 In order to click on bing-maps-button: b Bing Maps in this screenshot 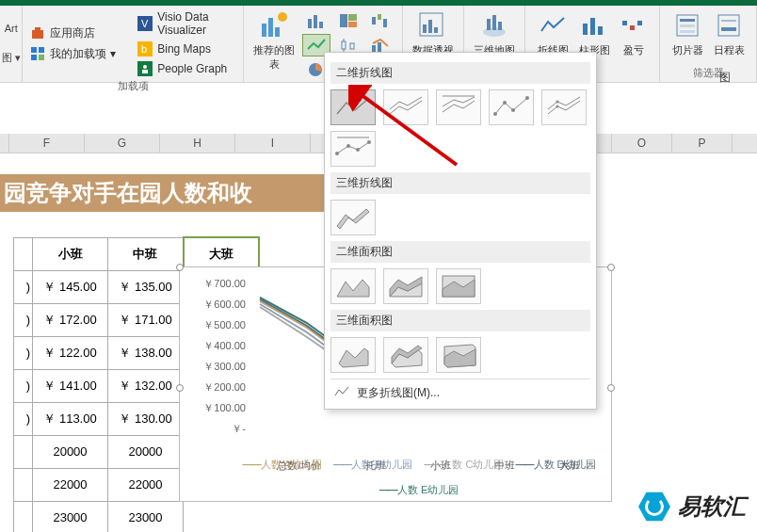, I will do `click(186, 49)`.